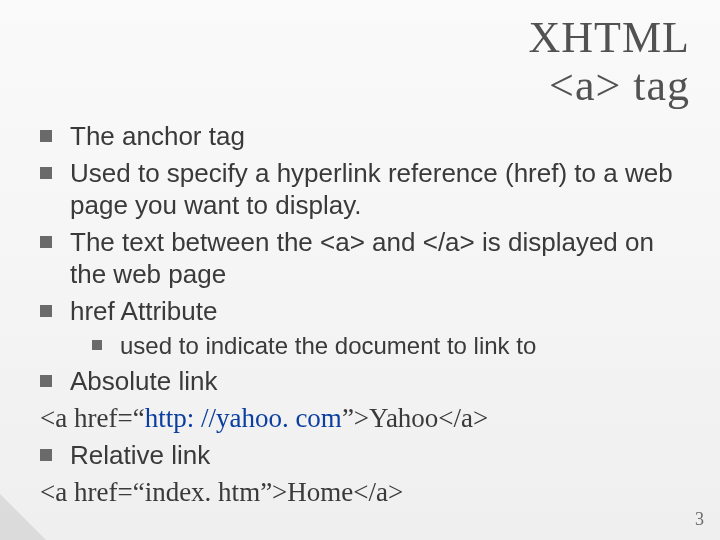 This screenshot has height=540, width=720. Describe the element at coordinates (380, 382) in the screenshot. I see `bullet-text: Absolute link` at that location.